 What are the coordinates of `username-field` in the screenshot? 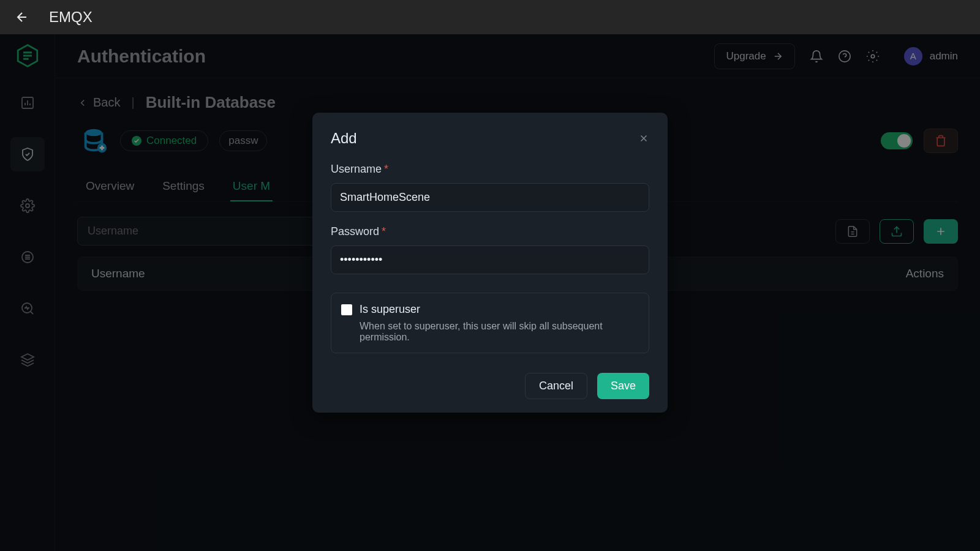 It's located at (490, 197).